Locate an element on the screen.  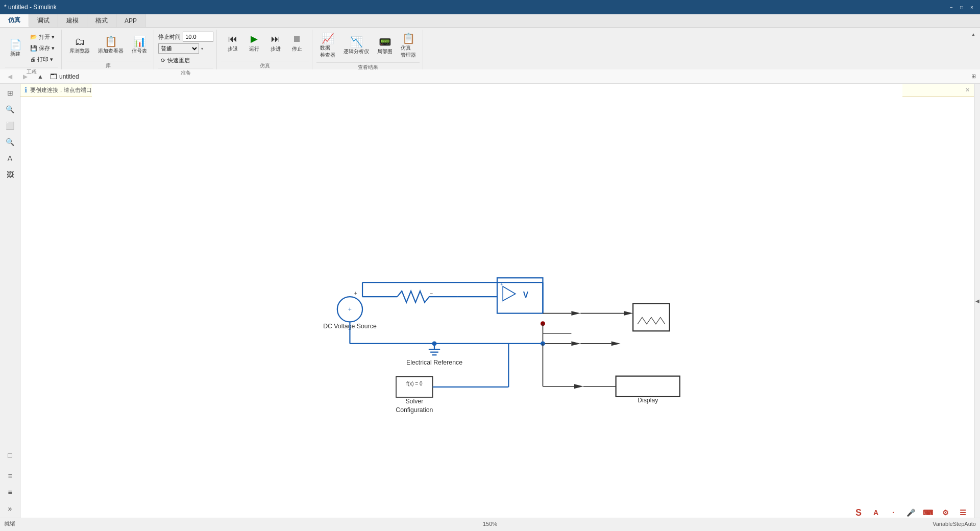
breadcrumb-expand: ⊞ is located at coordinates (974, 77).